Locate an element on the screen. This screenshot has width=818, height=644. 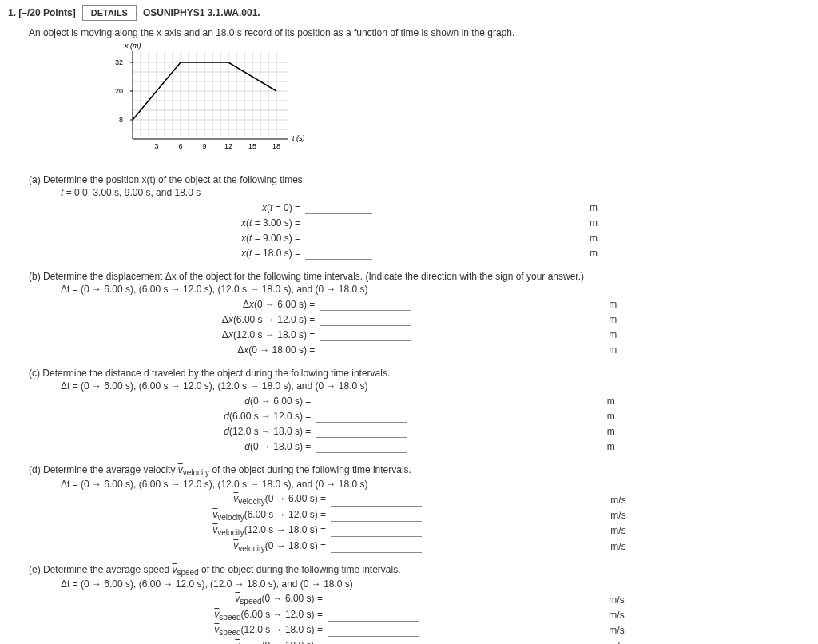
svg-text: 6 is located at coordinates (181, 146).